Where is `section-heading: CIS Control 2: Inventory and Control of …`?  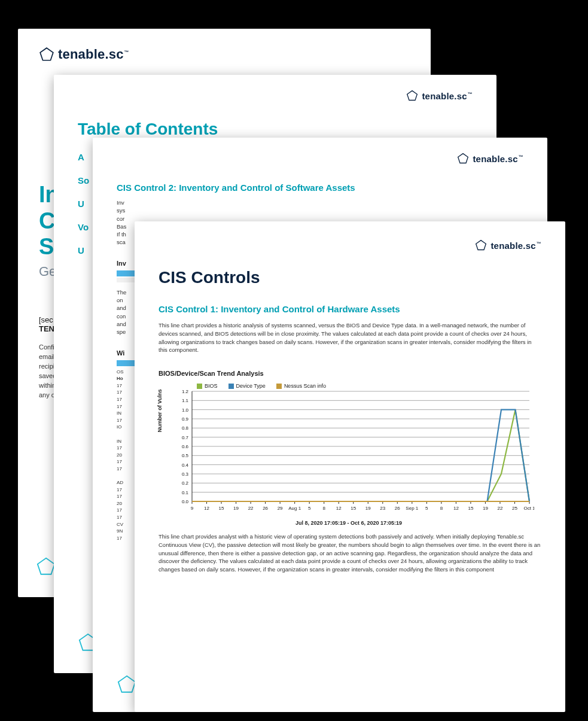 section-heading: CIS Control 2: Inventory and Control of … is located at coordinates (320, 188).